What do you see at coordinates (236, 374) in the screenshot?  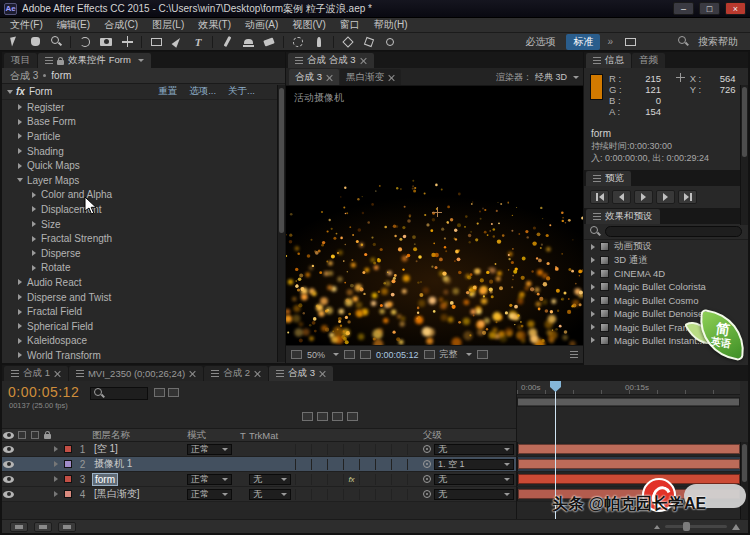 I see `timeline-tab: 合成 2` at bounding box center [236, 374].